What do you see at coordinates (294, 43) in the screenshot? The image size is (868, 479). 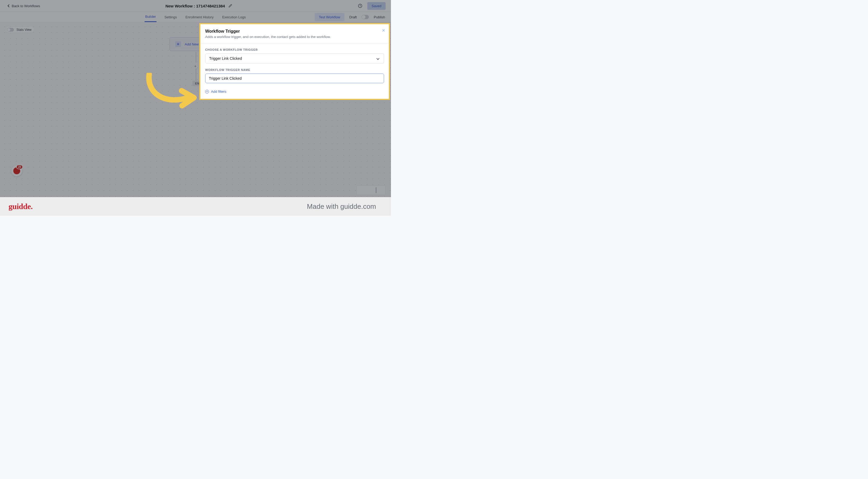 I see `divider` at bounding box center [294, 43].